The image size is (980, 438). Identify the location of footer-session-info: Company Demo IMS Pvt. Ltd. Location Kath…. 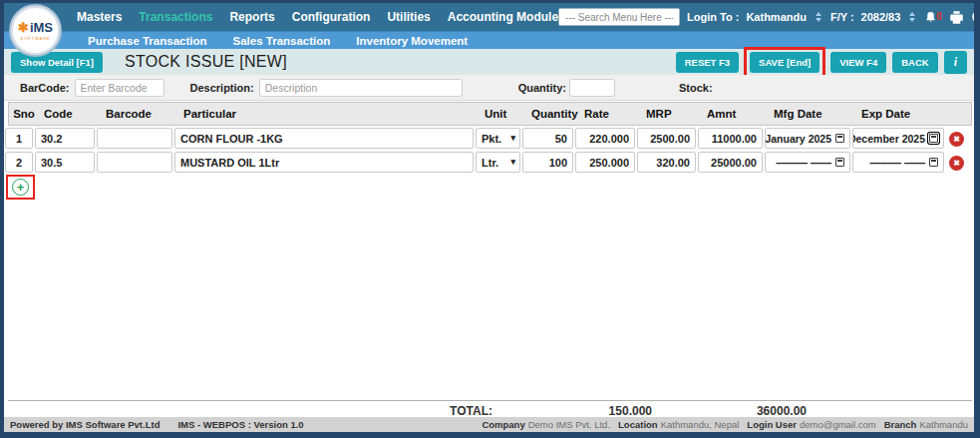
(725, 425).